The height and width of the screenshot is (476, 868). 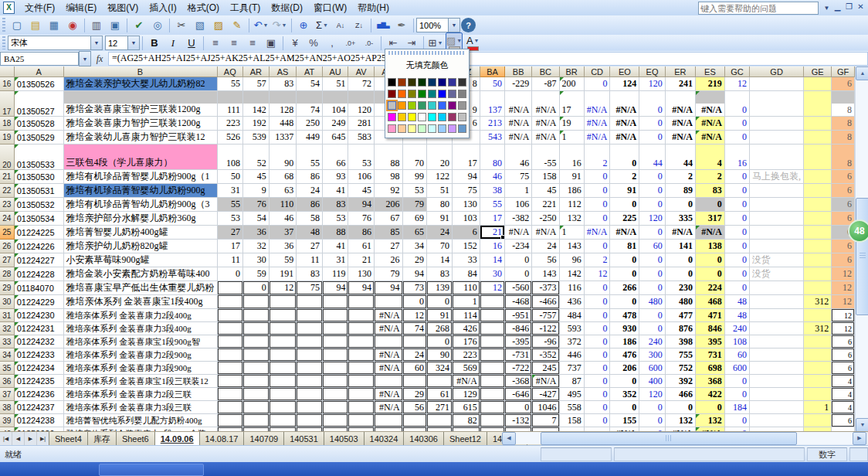 What do you see at coordinates (519, 408) in the screenshot?
I see `cell-BB38: 0` at bounding box center [519, 408].